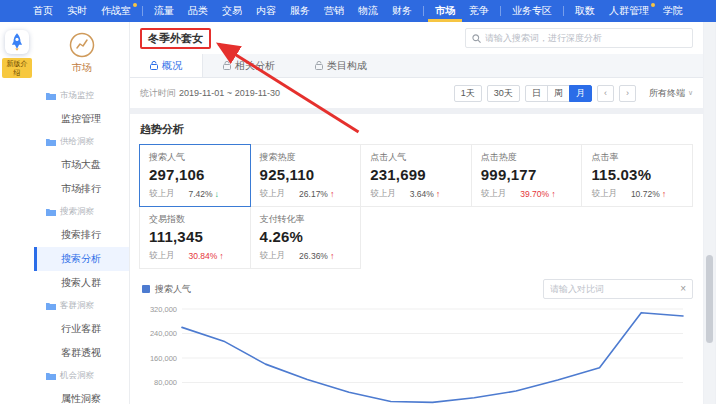 The width and height of the screenshot is (716, 404). I want to click on granularity-month-button: 月, so click(580, 94).